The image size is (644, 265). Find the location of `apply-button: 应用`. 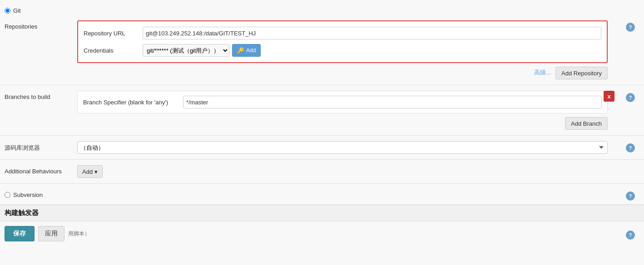

apply-button: 应用 is located at coordinates (51, 234).